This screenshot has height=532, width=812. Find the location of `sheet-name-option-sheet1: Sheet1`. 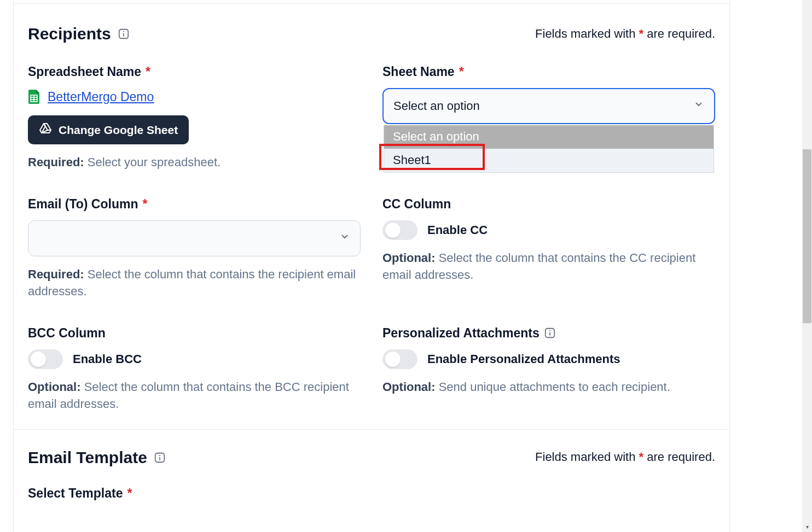

sheet-name-option-sheet1: Sheet1 is located at coordinates (549, 161).